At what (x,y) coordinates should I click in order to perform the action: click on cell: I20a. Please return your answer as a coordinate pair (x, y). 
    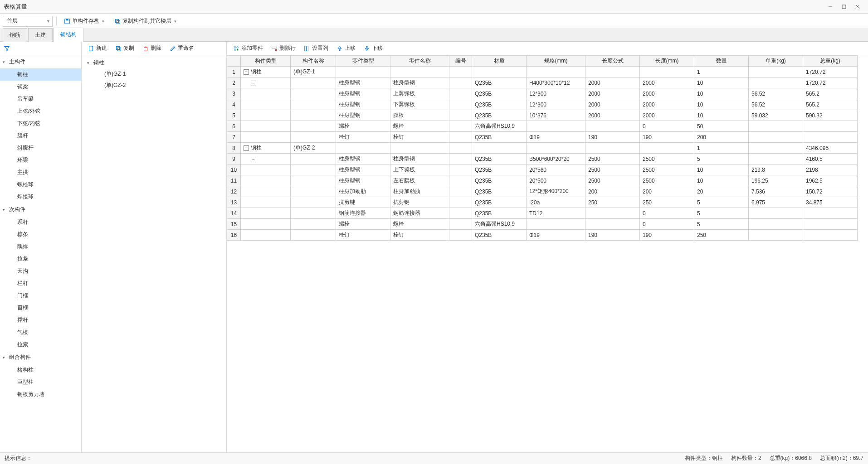
    Looking at the image, I should click on (556, 203).